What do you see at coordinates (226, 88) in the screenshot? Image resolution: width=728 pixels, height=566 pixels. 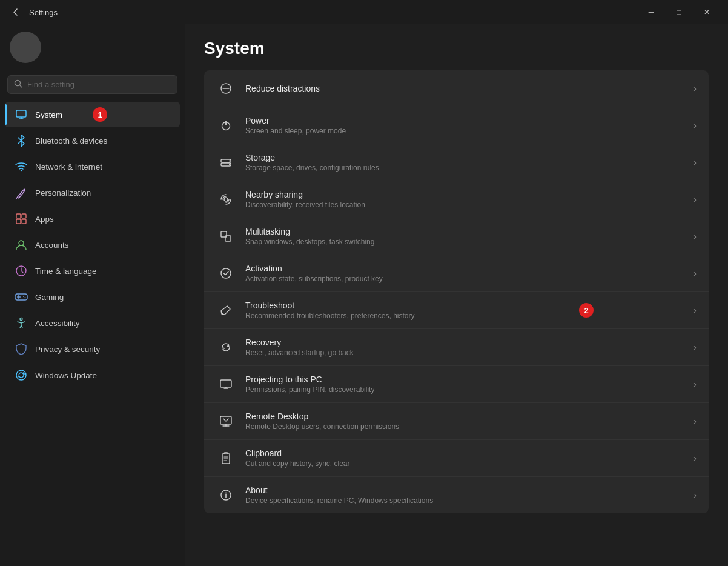 I see `reduce-distractions-icon` at bounding box center [226, 88].